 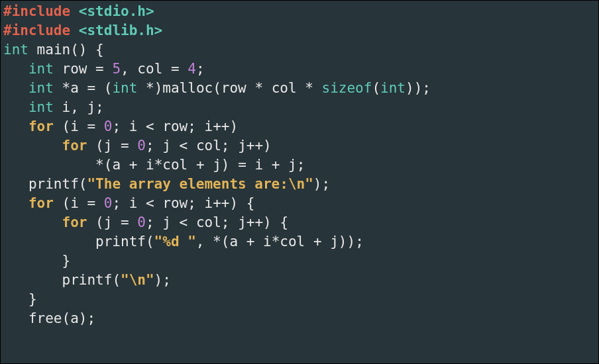 I want to click on code-line: #include <stdlib.h>, so click(x=83, y=30).